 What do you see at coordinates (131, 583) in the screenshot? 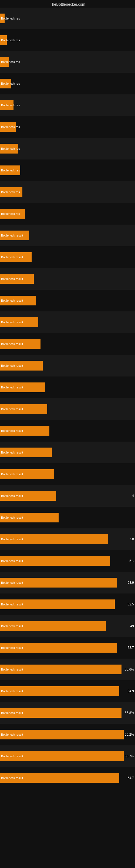
I see `bar-value: 53.9` at bounding box center [131, 583].